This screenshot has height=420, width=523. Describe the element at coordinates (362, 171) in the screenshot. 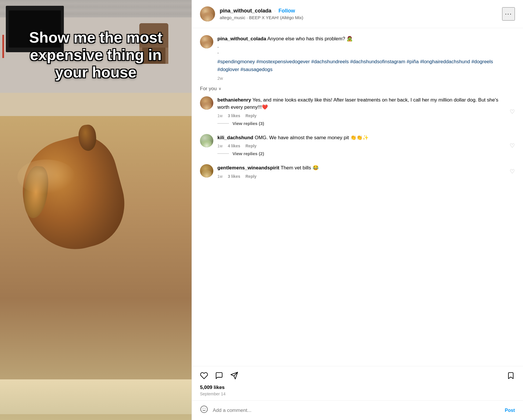

I see `comment-body-3: gentlemens_wineandspirit Them vet bills …` at that location.